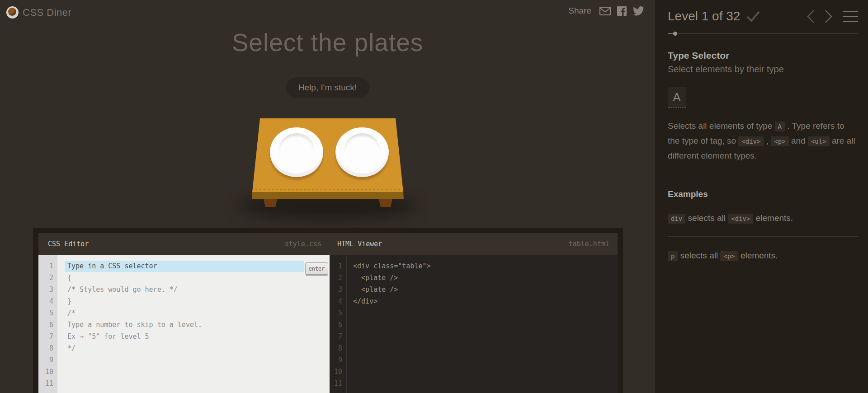 Image resolution: width=868 pixels, height=393 pixels. Describe the element at coordinates (328, 169) in the screenshot. I see `table-scene` at that location.